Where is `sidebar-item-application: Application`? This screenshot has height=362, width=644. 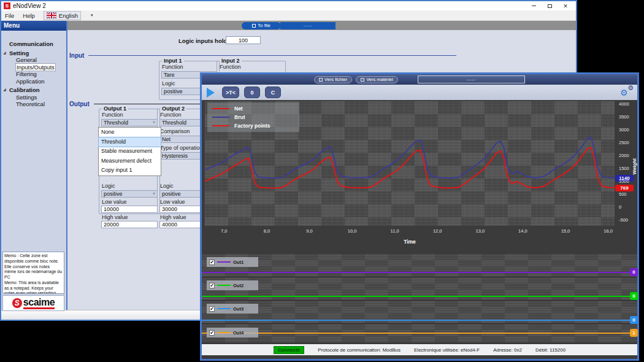 sidebar-item-application: Application is located at coordinates (34, 82).